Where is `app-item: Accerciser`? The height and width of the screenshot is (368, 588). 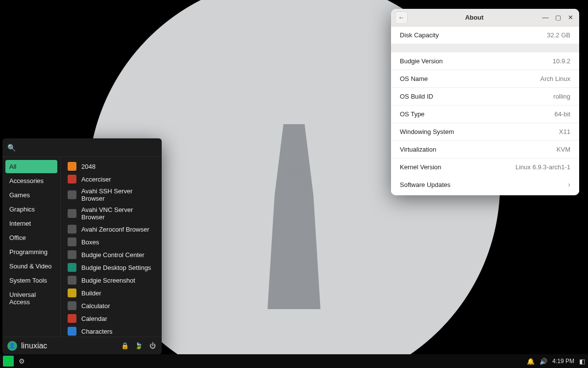
app-item: Accerciser is located at coordinates (112, 179).